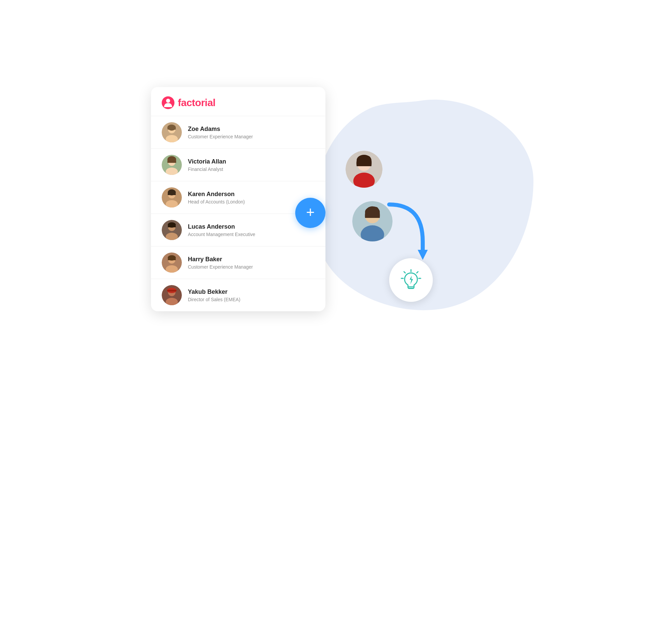 The width and height of the screenshot is (671, 644). Describe the element at coordinates (238, 295) in the screenshot. I see `list-item: Yakub Bekker Director of Sales (EMEA)` at that location.